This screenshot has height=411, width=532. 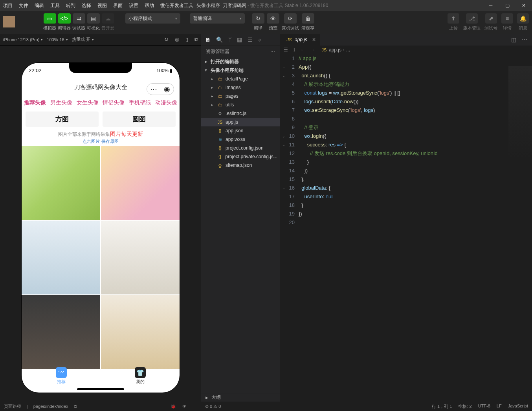 I want to click on category-tab: 情侣头像, so click(x=114, y=103).